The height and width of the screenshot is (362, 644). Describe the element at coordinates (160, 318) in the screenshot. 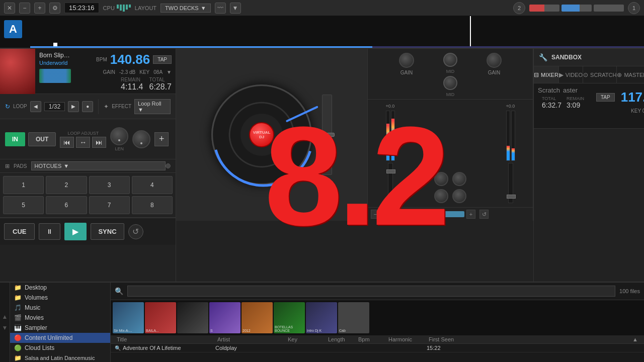

I see `album-2: BAILA...` at that location.